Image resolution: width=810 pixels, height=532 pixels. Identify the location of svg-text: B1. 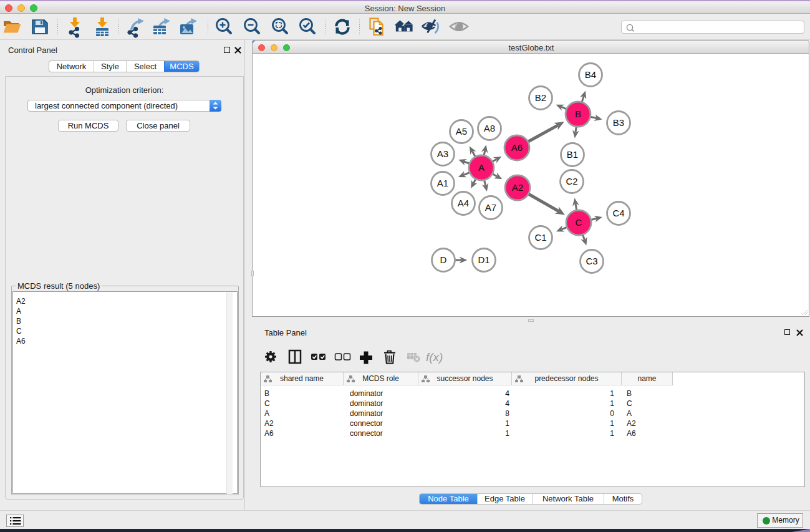
(572, 155).